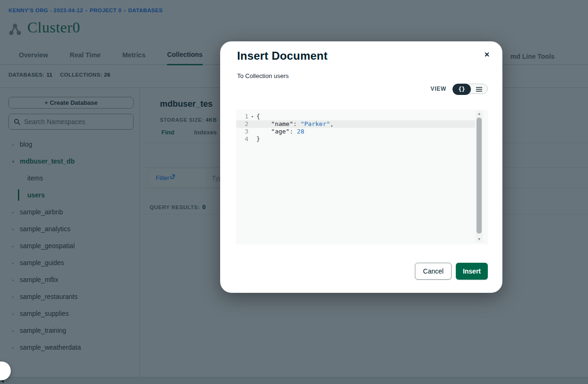  Describe the element at coordinates (242, 117) in the screenshot. I see `line-number: 1` at that location.